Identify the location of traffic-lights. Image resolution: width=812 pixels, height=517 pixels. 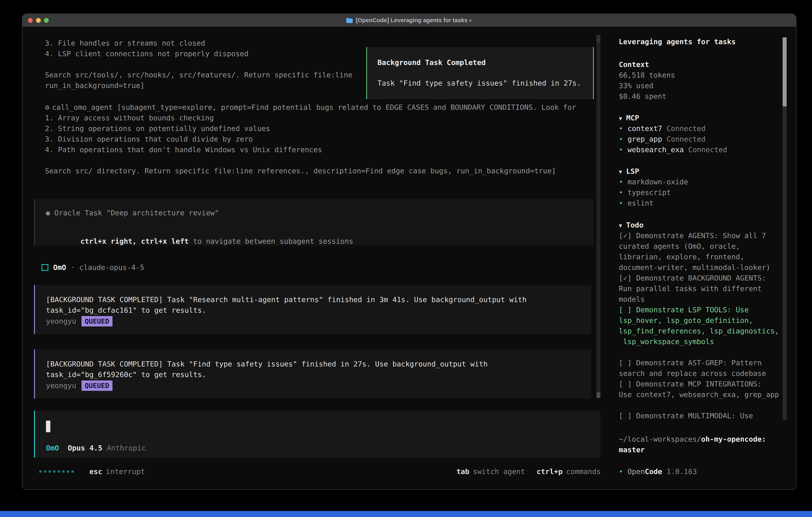
(38, 20).